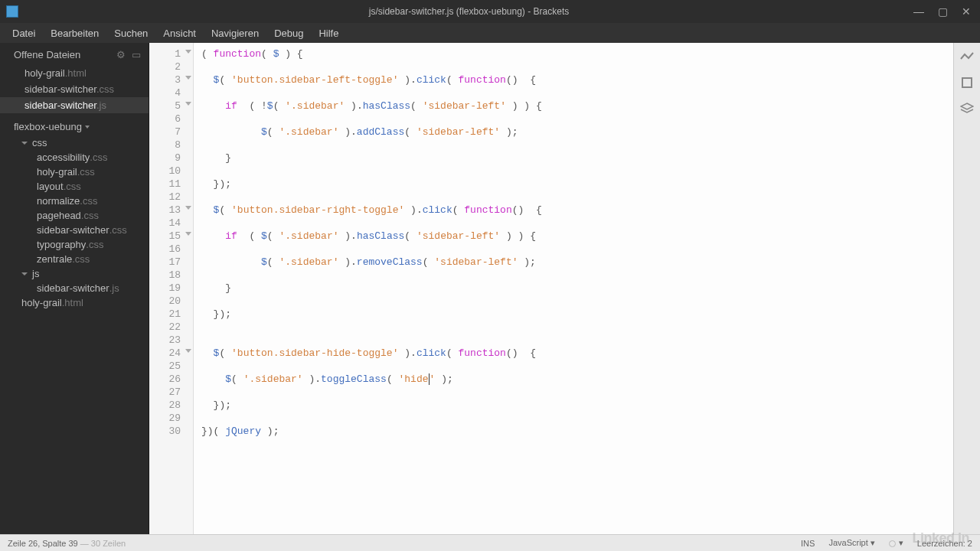 The image size is (980, 551). Describe the element at coordinates (490, 33) in the screenshot. I see `menu-bar: DateiBearbeitenSuchenAnsichtNavigierenDe…` at that location.